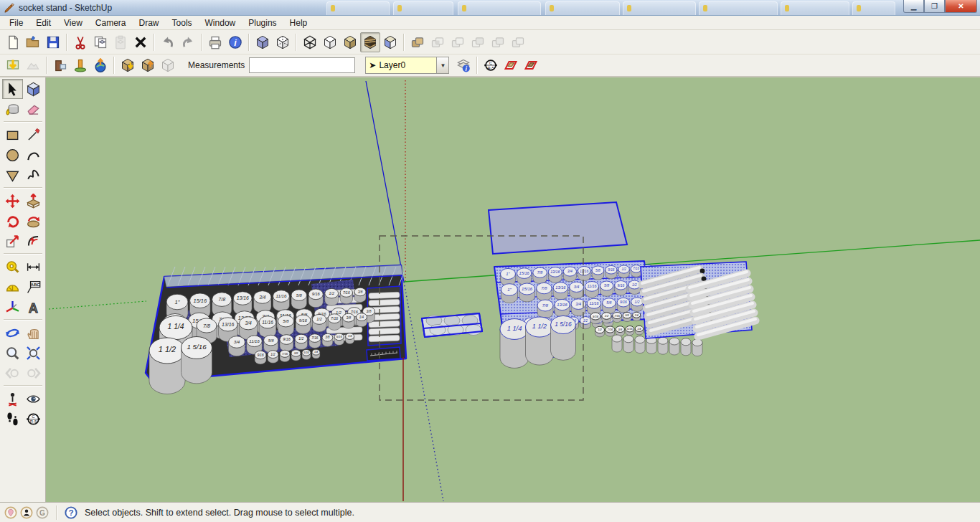 Image resolution: width=980 pixels, height=522 pixels. What do you see at coordinates (350, 42) in the screenshot?
I see `shaded-button` at bounding box center [350, 42].